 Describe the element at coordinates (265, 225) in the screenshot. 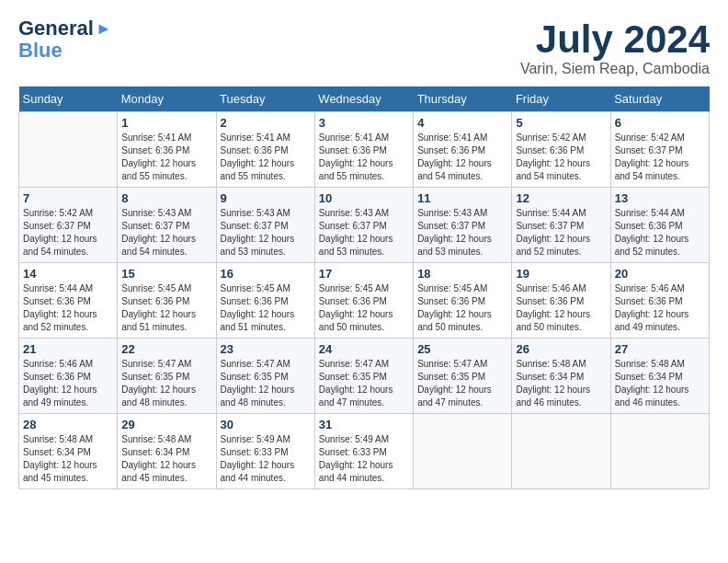

I see `calendar-cell: 9Sunrise: 5:43 AM Sunset: 6:37 PM Daylig…` at that location.